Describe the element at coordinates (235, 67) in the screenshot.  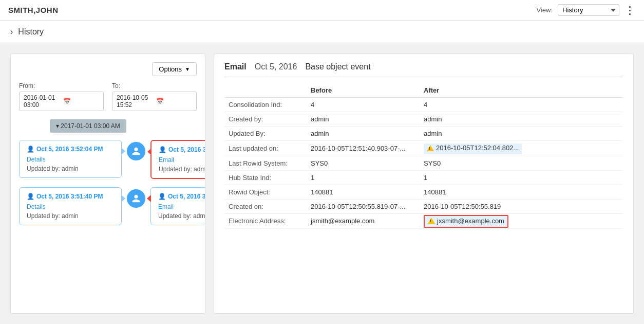
I see `detail-type: Email` at that location.